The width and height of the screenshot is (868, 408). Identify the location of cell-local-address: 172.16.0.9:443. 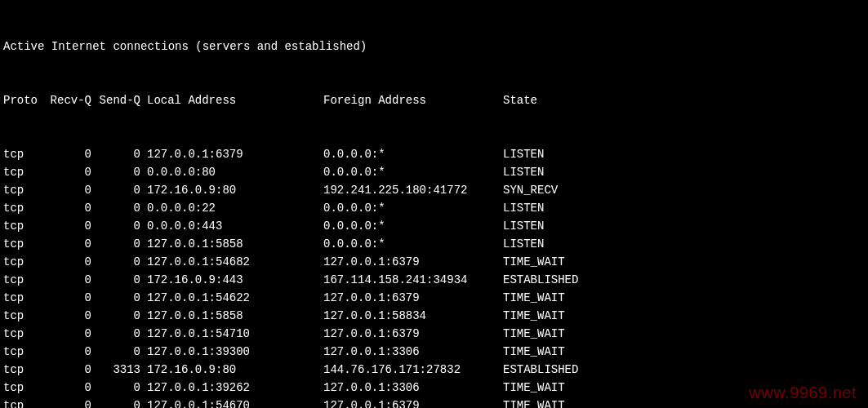
(234, 280).